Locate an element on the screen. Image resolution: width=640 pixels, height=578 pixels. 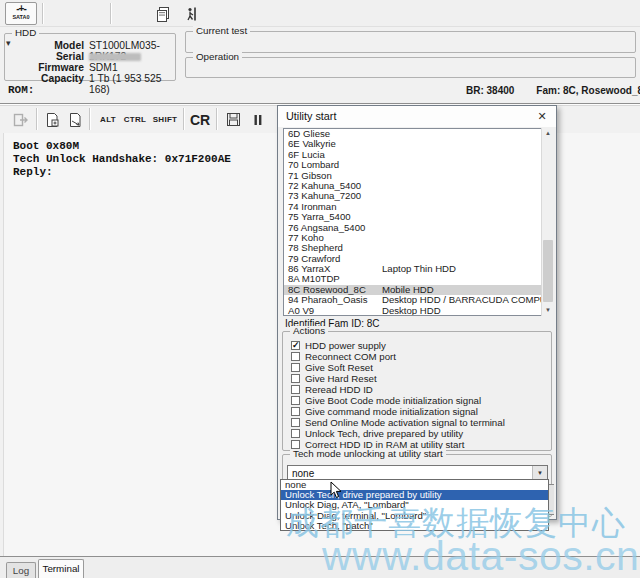
hdd-firmware-value: SDM1 is located at coordinates (131, 68).